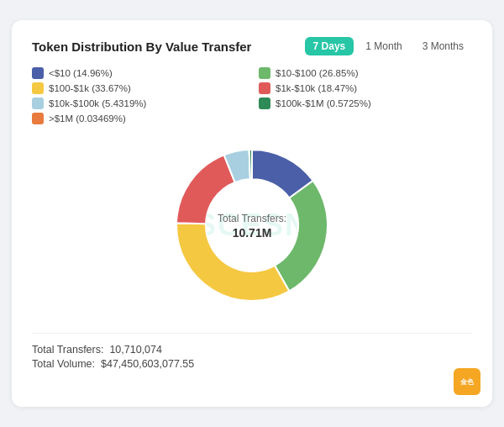  I want to click on footer: Total Transfers: 10,710,074 Total Volume…, so click(252, 351).